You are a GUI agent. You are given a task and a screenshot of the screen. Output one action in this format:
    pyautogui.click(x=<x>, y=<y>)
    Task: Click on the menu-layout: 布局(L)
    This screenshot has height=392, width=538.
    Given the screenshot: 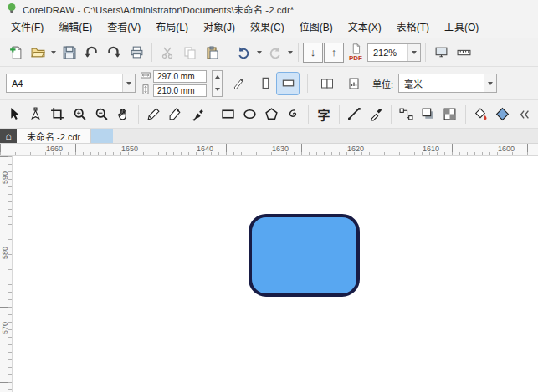 What is the action you would take?
    pyautogui.click(x=172, y=28)
    